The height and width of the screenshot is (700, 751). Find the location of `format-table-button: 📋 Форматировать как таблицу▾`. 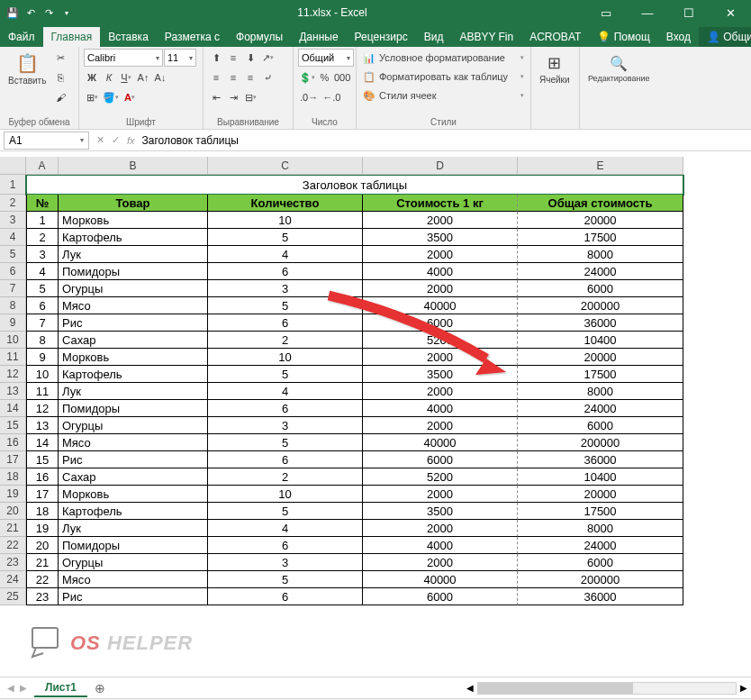

format-table-button: 📋 Форматировать как таблицу▾ is located at coordinates (443, 77).